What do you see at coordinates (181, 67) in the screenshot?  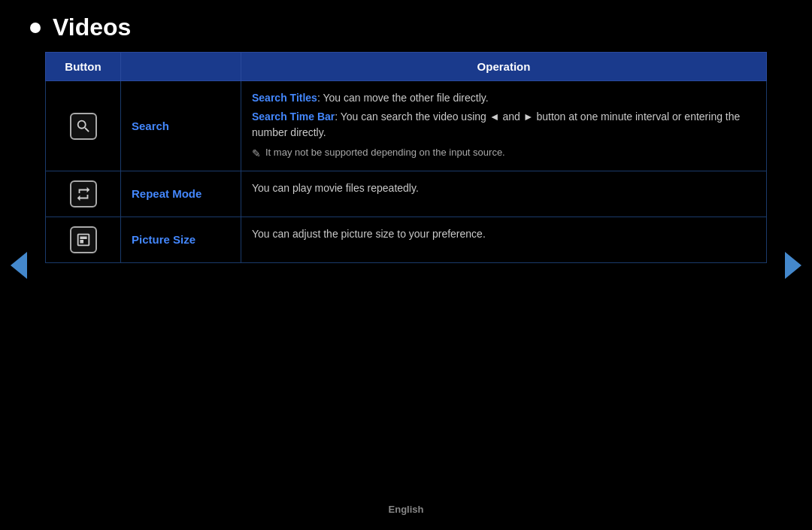 I see `col-header-button-name` at bounding box center [181, 67].